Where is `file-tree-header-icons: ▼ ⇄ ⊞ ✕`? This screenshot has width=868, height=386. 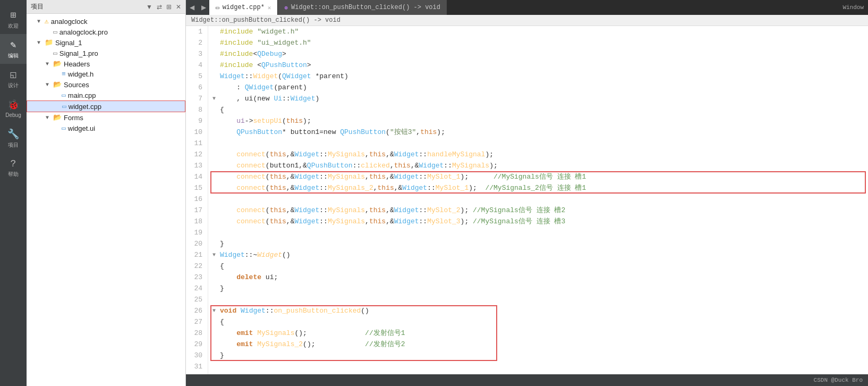 file-tree-header-icons: ▼ ⇄ ⊞ ✕ is located at coordinates (164, 7).